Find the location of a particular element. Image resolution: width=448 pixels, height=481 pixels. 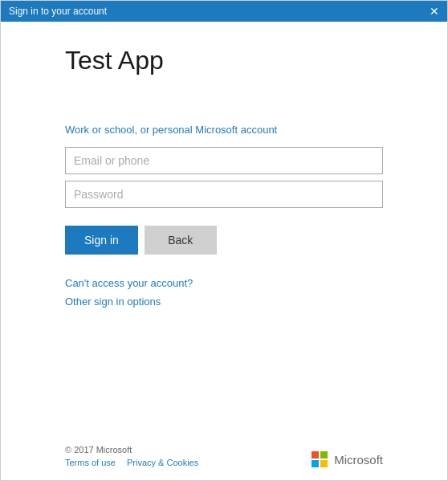

subtitle-normal: Work or school, or personal is located at coordinates (130, 130).